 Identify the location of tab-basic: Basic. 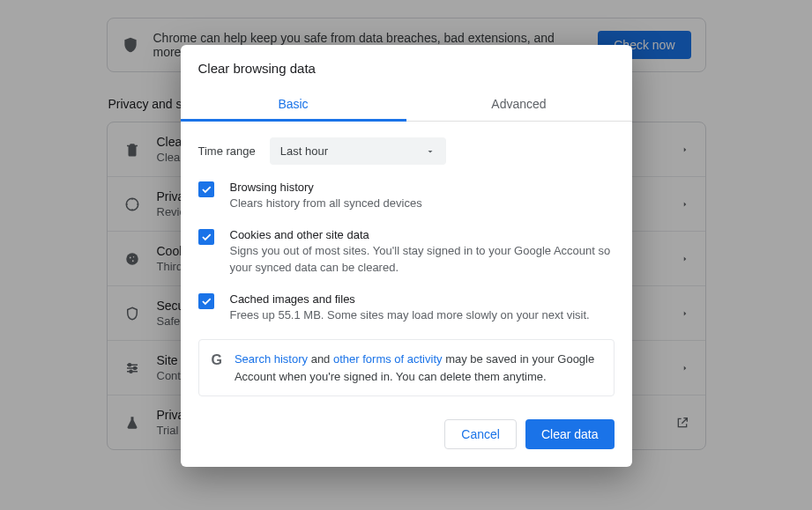
(294, 104).